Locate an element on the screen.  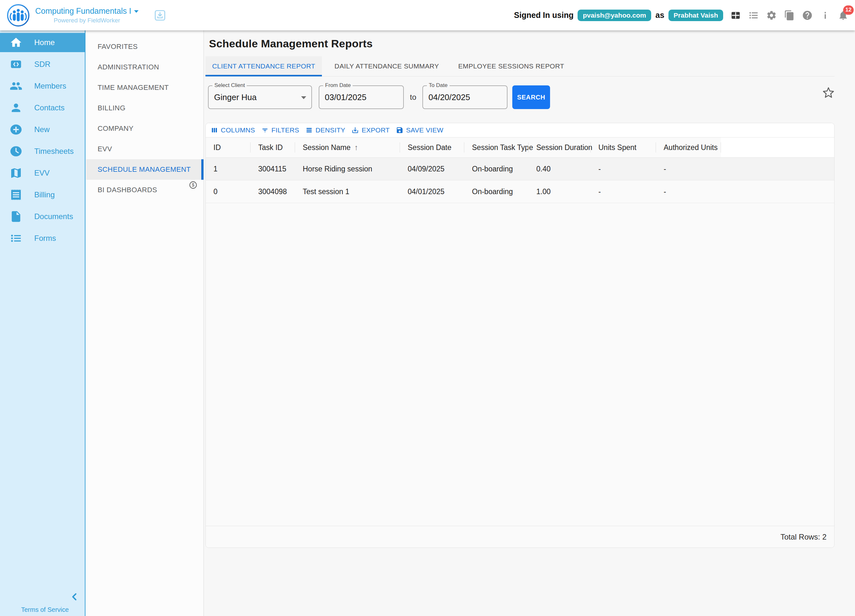
column-header-session-duration: Session Duration is located at coordinates (559, 148).